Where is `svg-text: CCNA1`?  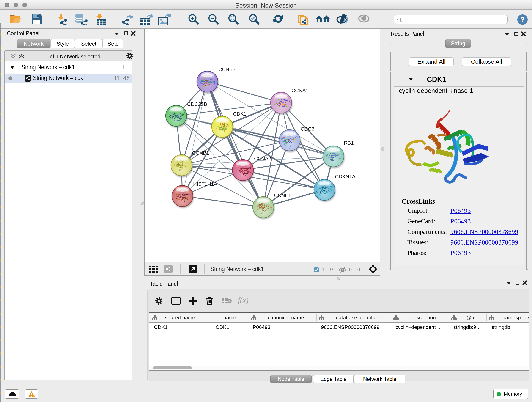 svg-text: CCNA1 is located at coordinates (300, 90).